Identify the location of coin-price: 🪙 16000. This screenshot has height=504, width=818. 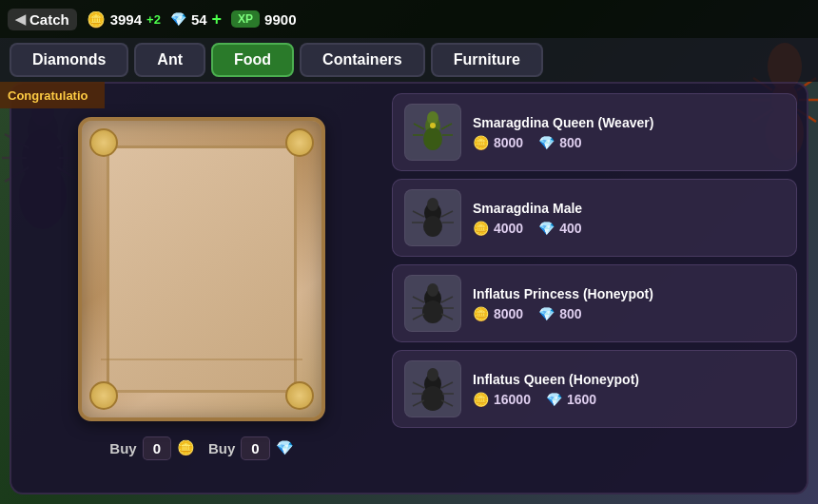
(502, 399).